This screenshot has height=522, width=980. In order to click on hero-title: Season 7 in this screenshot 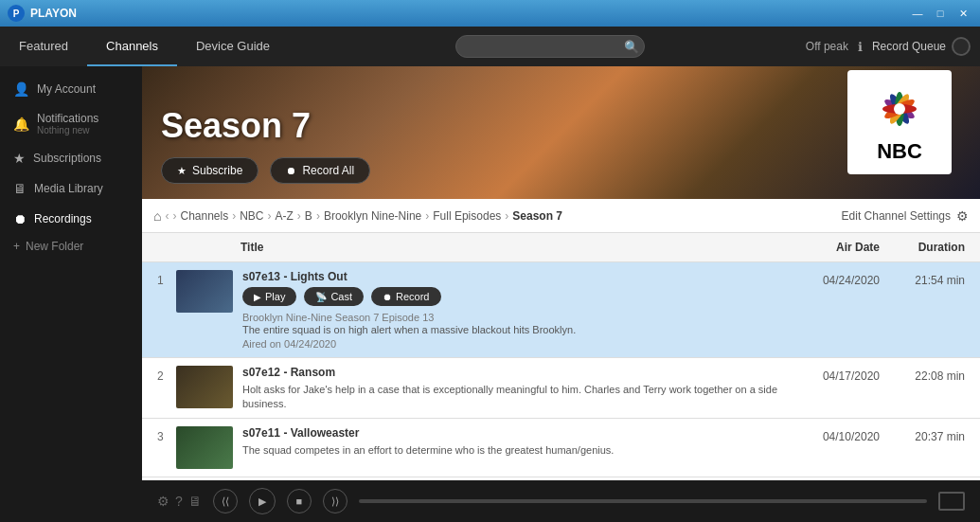, I will do `click(504, 126)`.